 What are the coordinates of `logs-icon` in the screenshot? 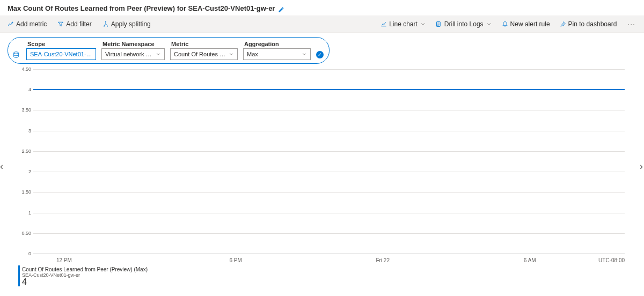 It's located at (439, 24).